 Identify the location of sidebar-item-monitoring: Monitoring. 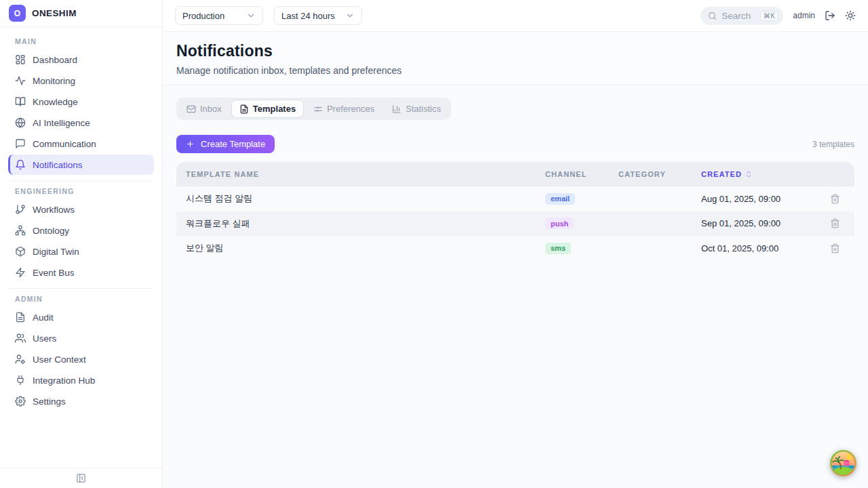
(81, 81).